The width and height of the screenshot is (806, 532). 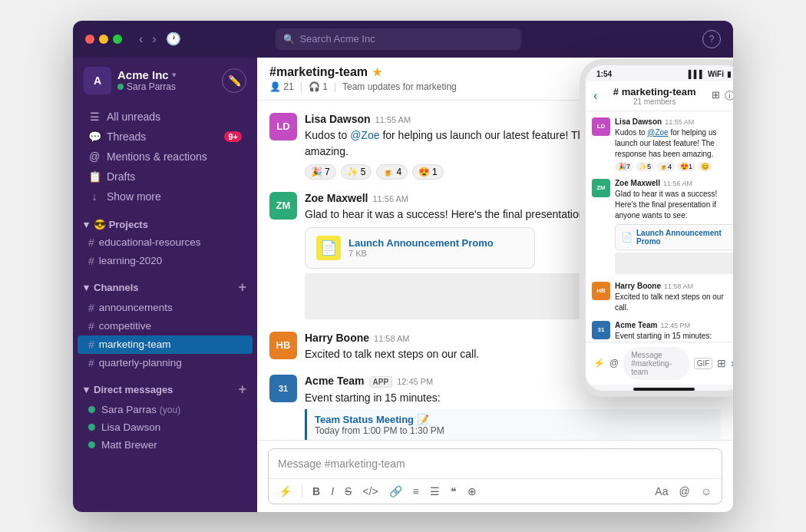 What do you see at coordinates (666, 167) in the screenshot?
I see `mobile-reaction: 🍺4` at bounding box center [666, 167].